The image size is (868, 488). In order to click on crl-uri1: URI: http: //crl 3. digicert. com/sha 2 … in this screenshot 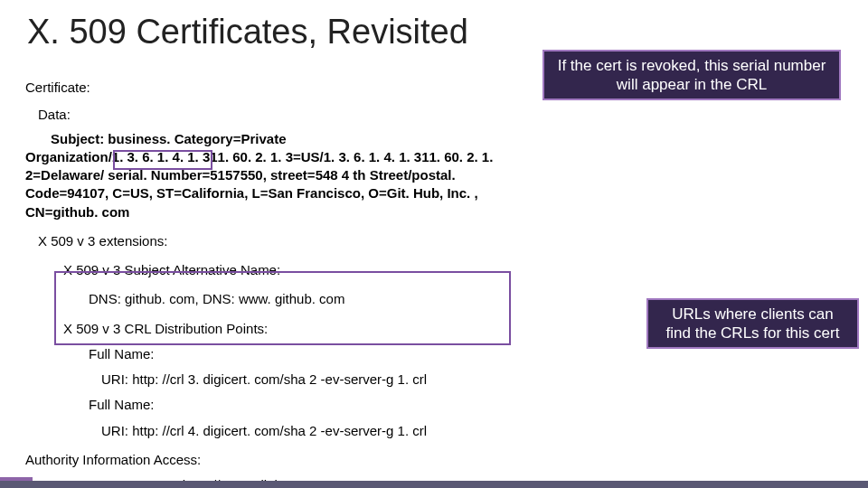, I will do `click(485, 380)`.